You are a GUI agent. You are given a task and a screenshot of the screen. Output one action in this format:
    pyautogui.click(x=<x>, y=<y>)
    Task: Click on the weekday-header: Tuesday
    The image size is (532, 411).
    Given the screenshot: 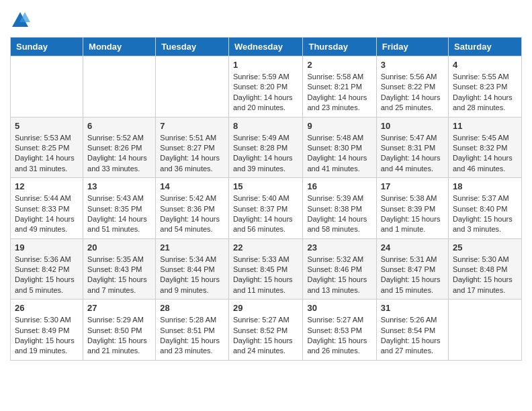 What is the action you would take?
    pyautogui.click(x=192, y=47)
    